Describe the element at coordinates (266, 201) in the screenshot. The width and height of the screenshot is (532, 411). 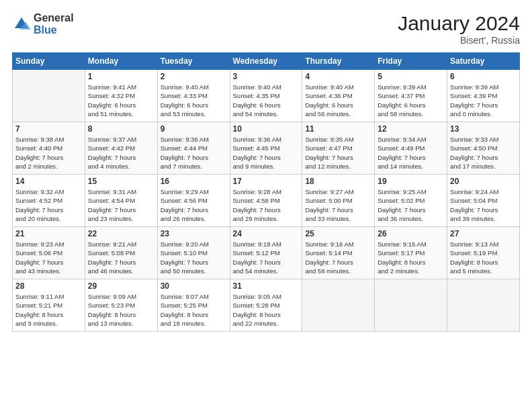
I see `calendar-week-row: 14Sunrise: 9:32 AM Sunset: 4:52 PM Dayli…` at that location.